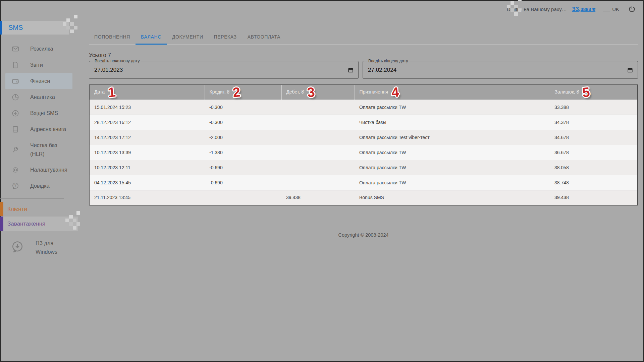  What do you see at coordinates (46, 252) in the screenshot?
I see `windows-software-line2: Windows` at bounding box center [46, 252].